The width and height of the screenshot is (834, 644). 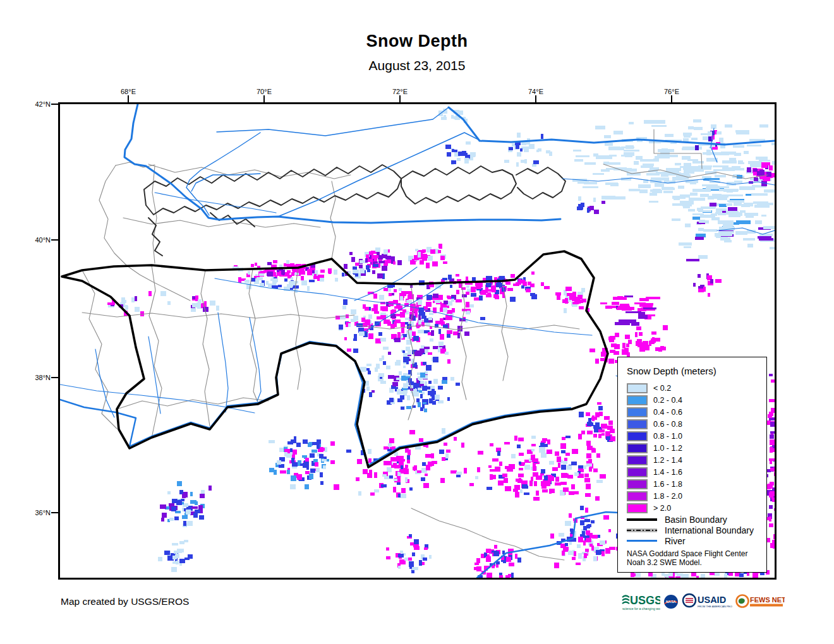 What do you see at coordinates (694, 388) in the screenshot?
I see `legend-class-row: < 0.2` at bounding box center [694, 388].